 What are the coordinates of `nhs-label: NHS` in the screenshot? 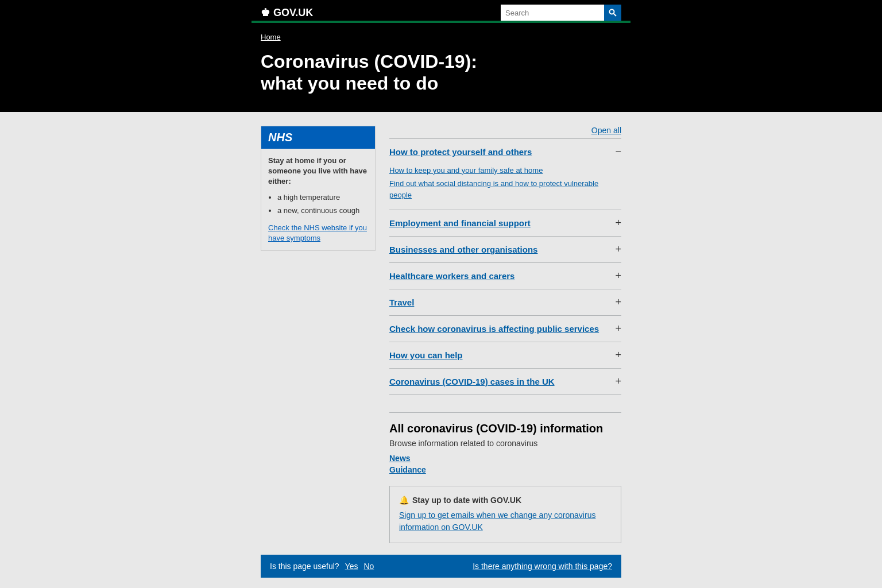 It's located at (280, 137).